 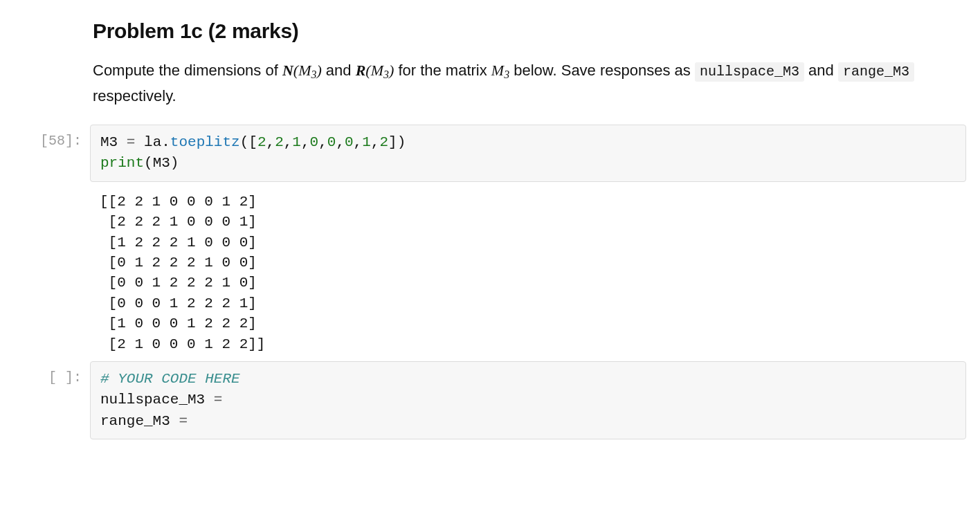 What do you see at coordinates (188, 71) in the screenshot?
I see `text: Compute the dimensions of` at bounding box center [188, 71].